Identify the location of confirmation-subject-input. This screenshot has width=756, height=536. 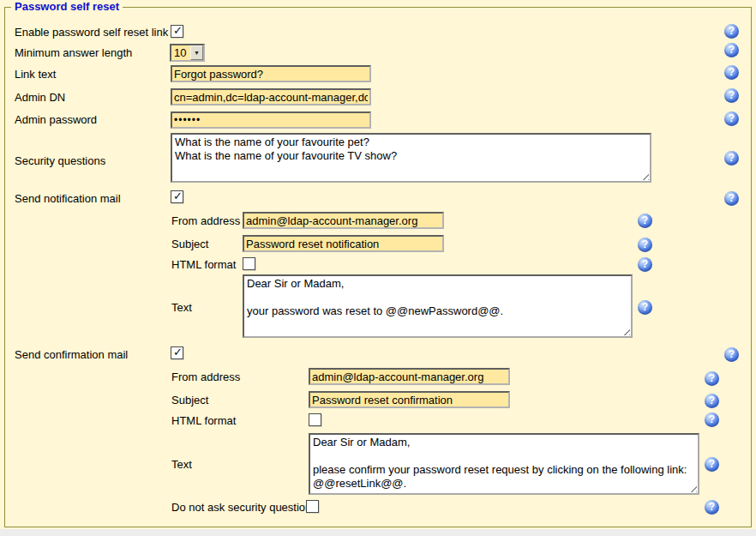
(410, 400).